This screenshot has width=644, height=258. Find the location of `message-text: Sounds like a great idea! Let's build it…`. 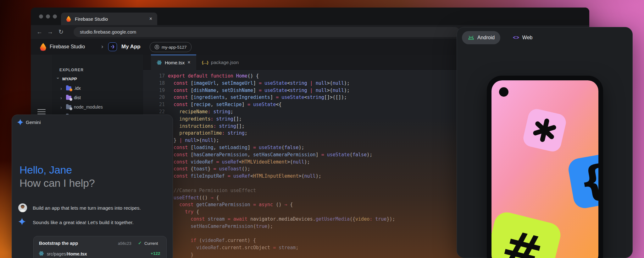

message-text: Sounds like a great idea! Let's build it… is located at coordinates (83, 223).